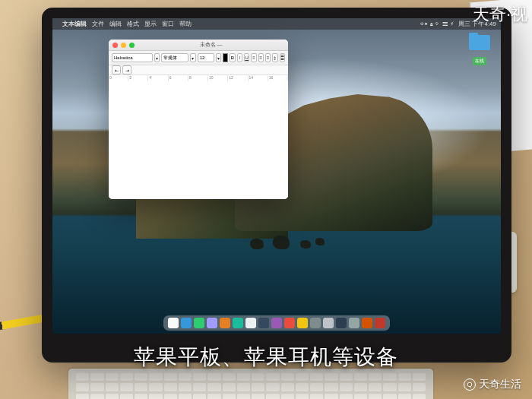  What do you see at coordinates (133, 24) in the screenshot?
I see `menu-format: 格式` at bounding box center [133, 24].